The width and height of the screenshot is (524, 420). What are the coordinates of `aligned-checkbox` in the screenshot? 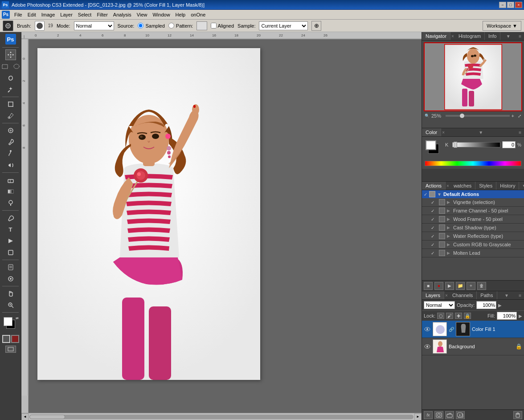 It's located at (214, 26).